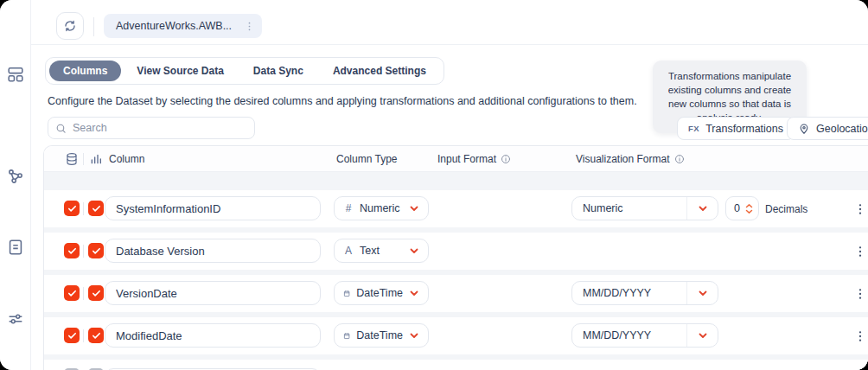  I want to click on header-input-format-label: Input Format, so click(467, 159).